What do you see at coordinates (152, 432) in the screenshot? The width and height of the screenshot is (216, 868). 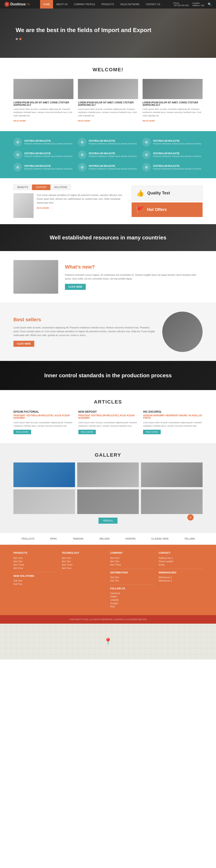 I see `article-3-btn: READ MORE` at bounding box center [152, 432].